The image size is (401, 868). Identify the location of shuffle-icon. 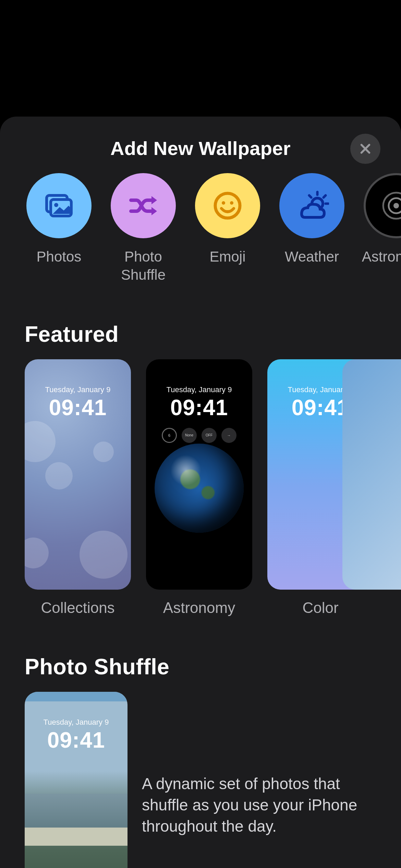
(143, 206).